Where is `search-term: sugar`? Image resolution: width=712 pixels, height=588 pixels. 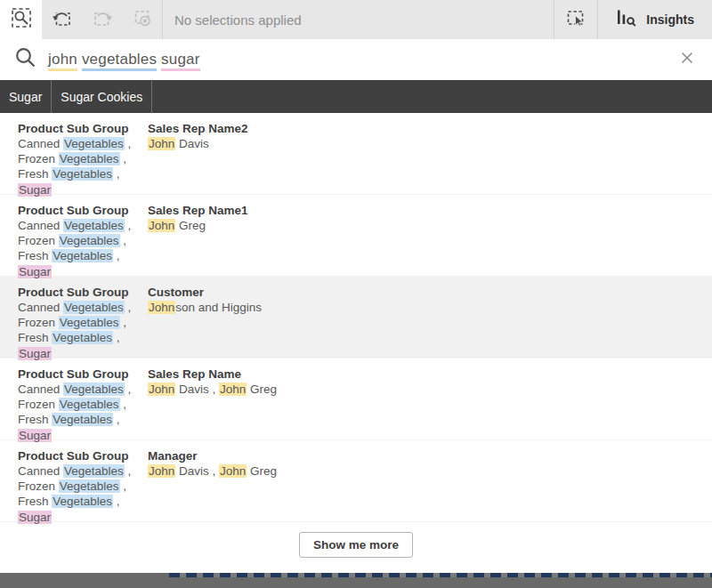
search-term: sugar is located at coordinates (181, 60).